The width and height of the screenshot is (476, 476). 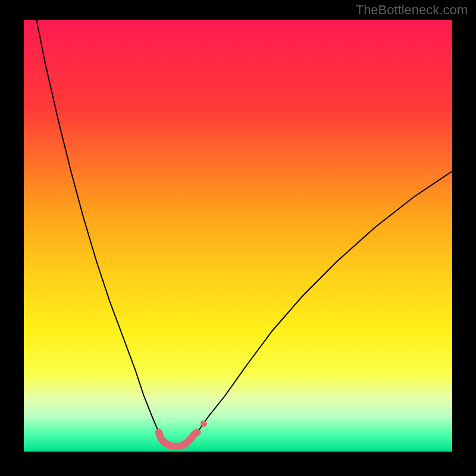 What do you see at coordinates (412, 10) in the screenshot?
I see `attribution-text: TheBottleneck.com` at bounding box center [412, 10].